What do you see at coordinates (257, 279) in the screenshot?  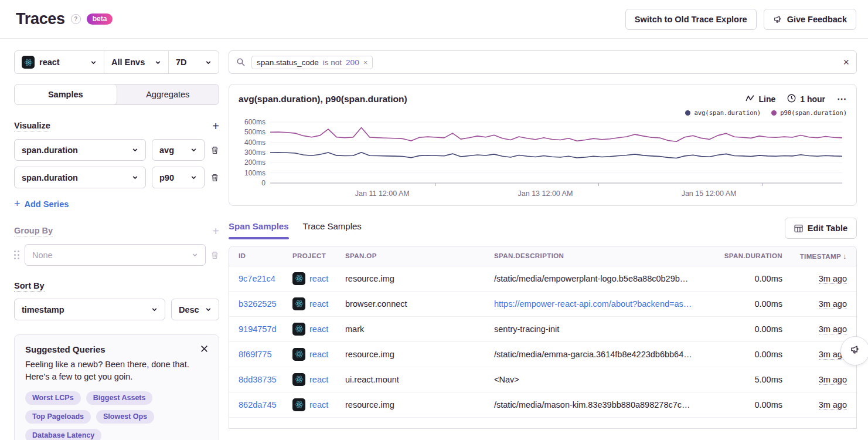 I see `span-id-link: 9c7e21c4` at bounding box center [257, 279].